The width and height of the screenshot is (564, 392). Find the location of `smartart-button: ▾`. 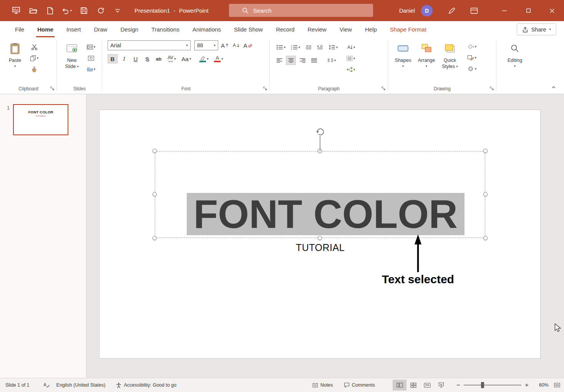

smartart-button: ▾ is located at coordinates (351, 70).